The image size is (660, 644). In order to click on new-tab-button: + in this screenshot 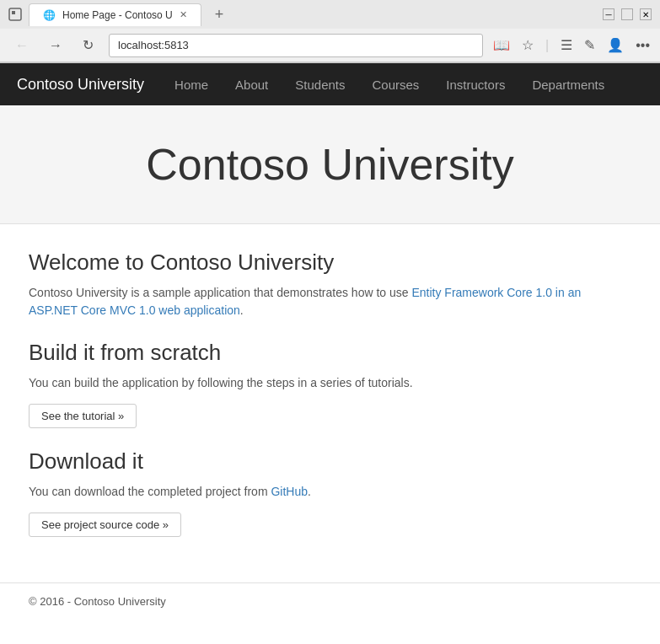, I will do `click(219, 15)`.